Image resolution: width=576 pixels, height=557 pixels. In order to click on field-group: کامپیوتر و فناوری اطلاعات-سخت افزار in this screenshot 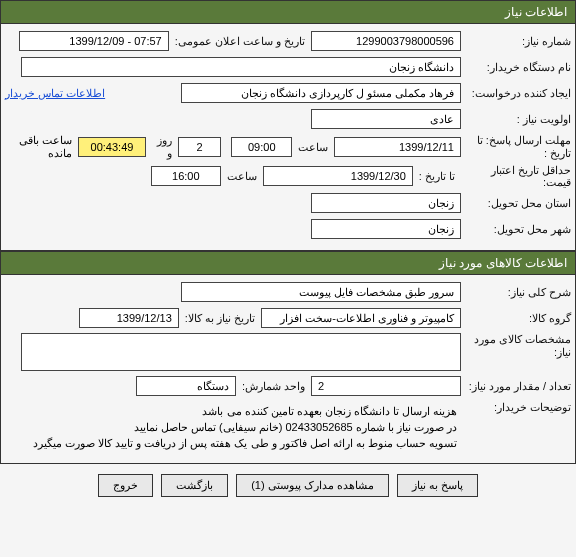, I will do `click(361, 318)`.